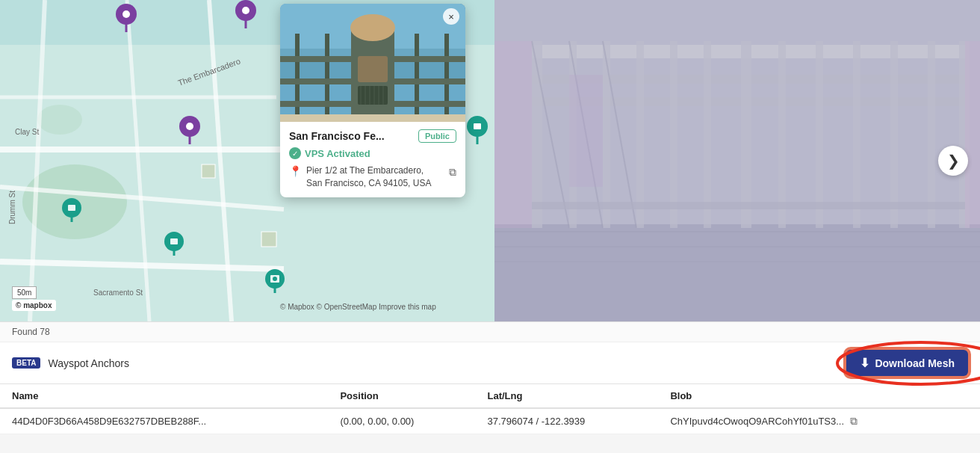 This screenshot has height=453, width=980. I want to click on popup-card: × San Francisco Fe... Public ✓ VPS Activ…, so click(373, 100).